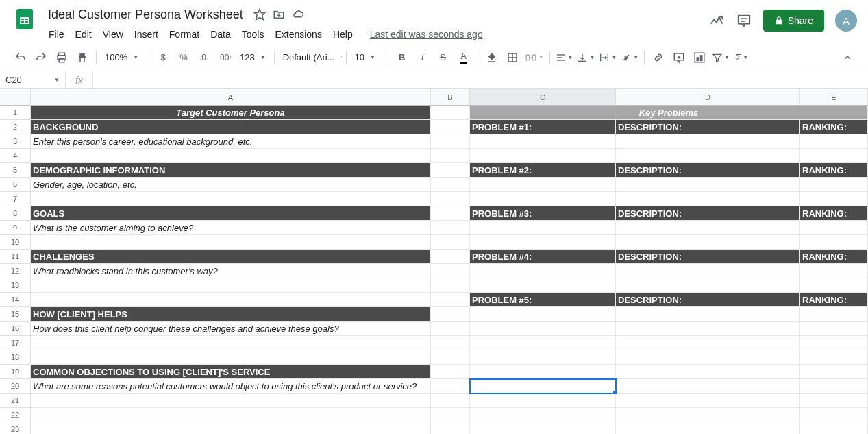 The height and width of the screenshot is (434, 868). Describe the element at coordinates (543, 170) in the screenshot. I see `cell-C5: PROBLEM #2:` at that location.